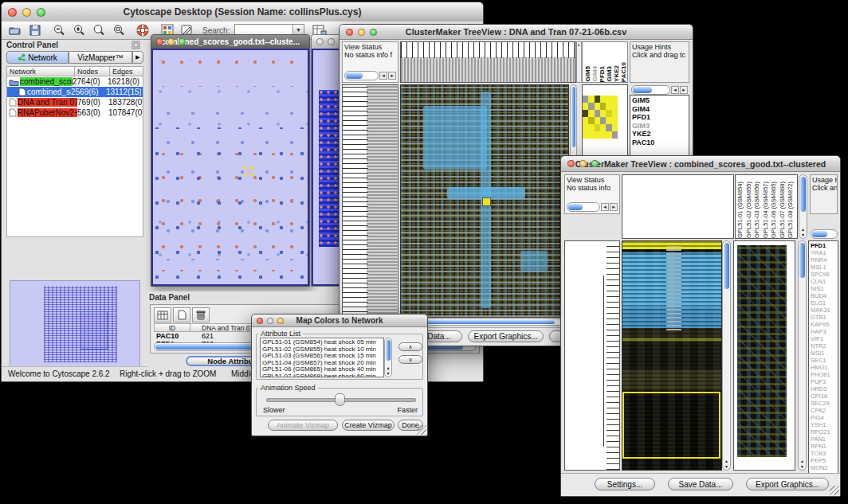  Describe the element at coordinates (368, 425) in the screenshot. I see `create-vizmap-button: Create Vizmap` at that location.